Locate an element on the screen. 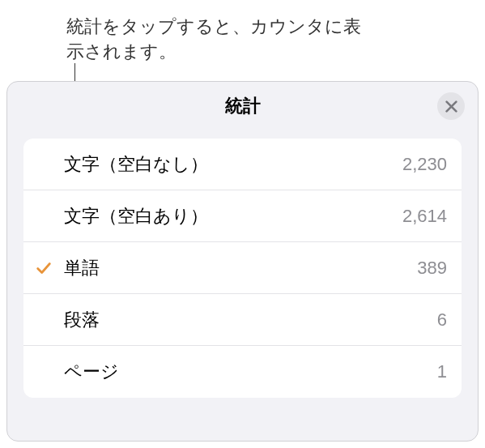 This screenshot has width=485, height=448. close-icon is located at coordinates (452, 107).